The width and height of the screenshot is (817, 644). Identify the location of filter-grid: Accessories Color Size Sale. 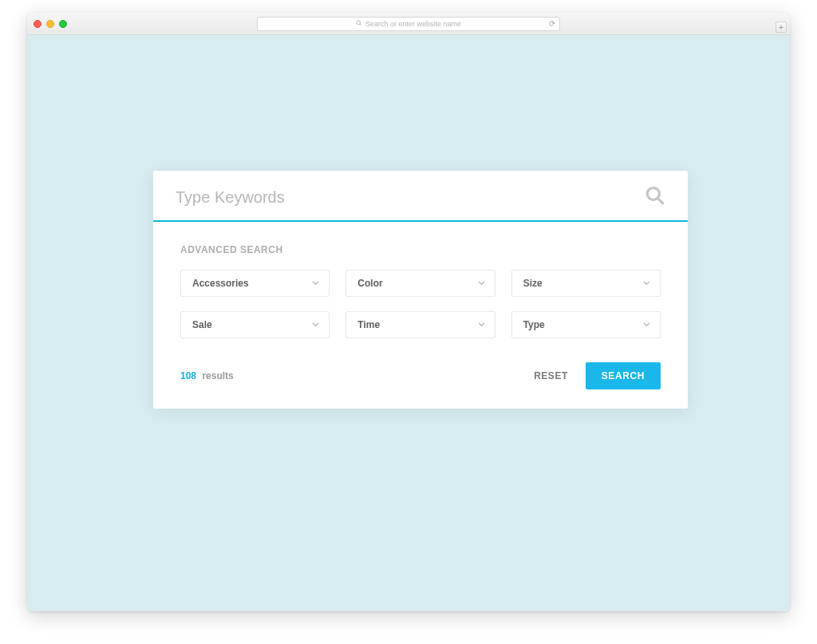
(420, 304).